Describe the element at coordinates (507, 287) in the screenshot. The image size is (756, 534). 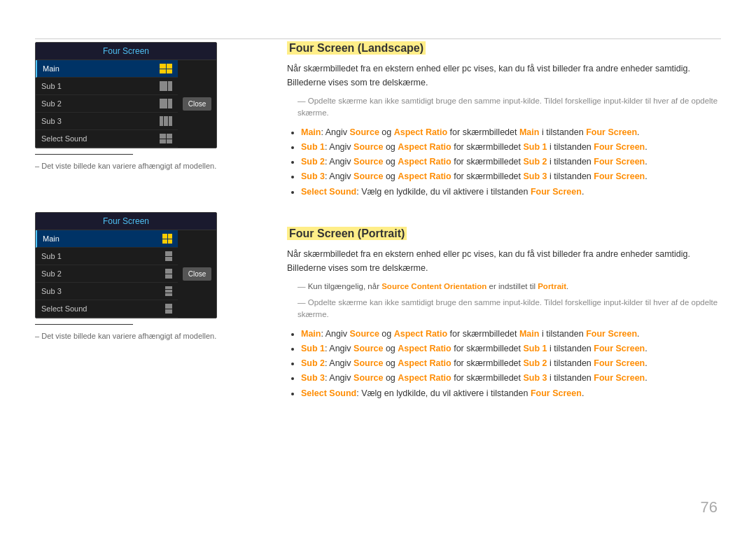
I see `portrait-sub-note1: Kun tilgængelig, når Source Content Orie…` at that location.